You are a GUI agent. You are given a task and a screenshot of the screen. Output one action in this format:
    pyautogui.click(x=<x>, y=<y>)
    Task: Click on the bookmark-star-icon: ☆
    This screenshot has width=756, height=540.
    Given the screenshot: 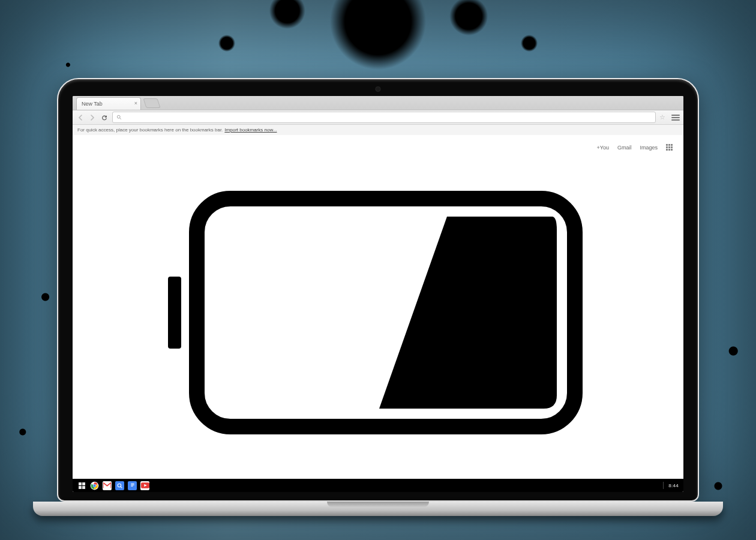 What is the action you would take?
    pyautogui.click(x=662, y=118)
    